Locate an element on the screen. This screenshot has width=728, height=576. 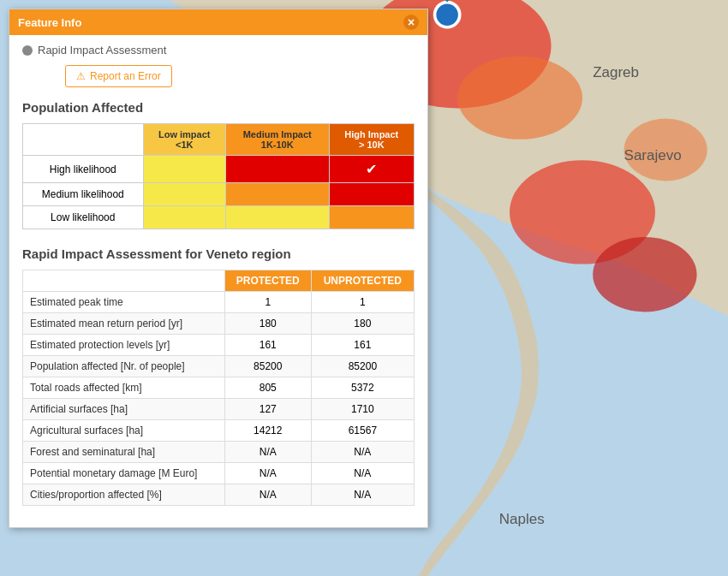
panel-title: Feature Info is located at coordinates (50, 22).